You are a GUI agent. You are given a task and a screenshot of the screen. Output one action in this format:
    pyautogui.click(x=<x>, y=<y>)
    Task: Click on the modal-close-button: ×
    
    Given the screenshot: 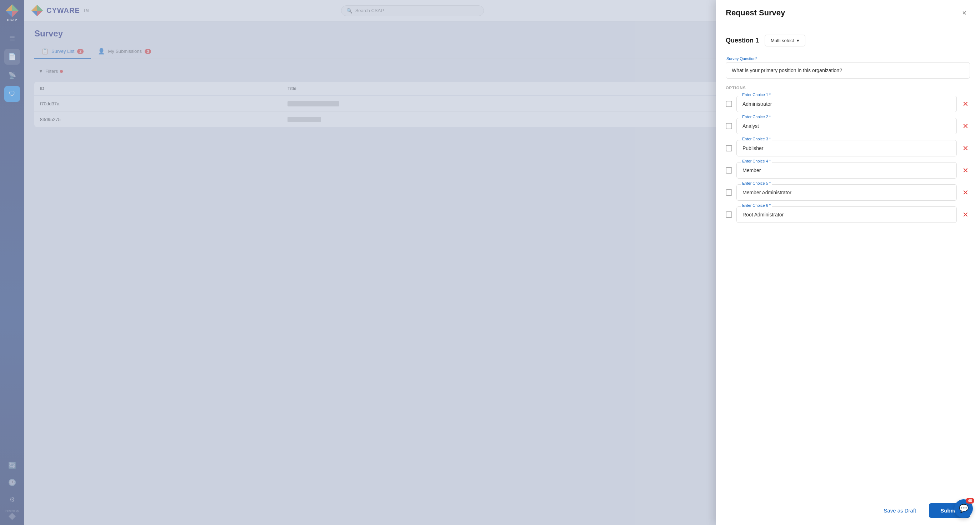 What is the action you would take?
    pyautogui.click(x=964, y=13)
    